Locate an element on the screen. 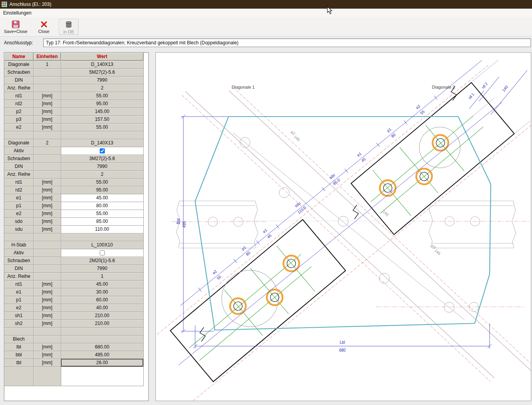 The height and width of the screenshot is (405, 532). param-value-cell: D_140X13 is located at coordinates (102, 143).